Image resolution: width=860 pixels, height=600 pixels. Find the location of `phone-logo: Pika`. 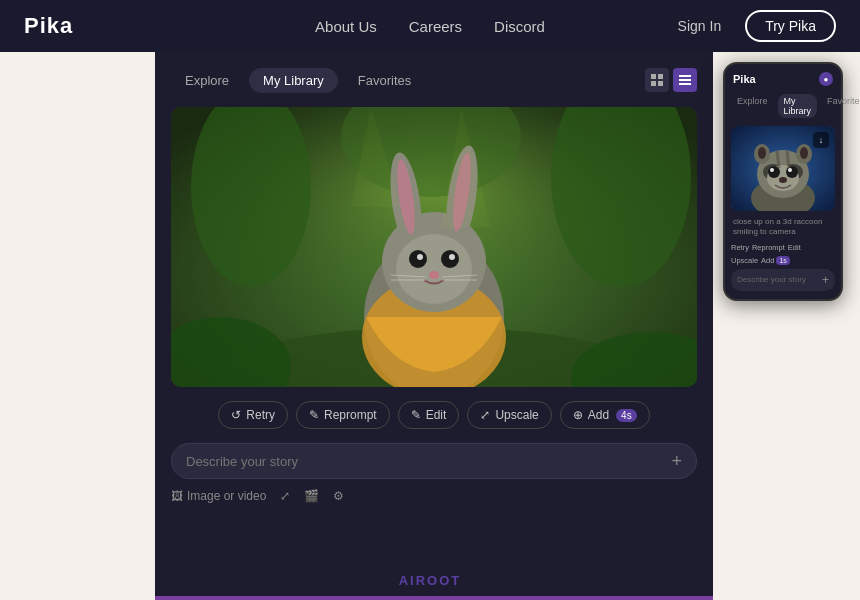

phone-logo: Pika is located at coordinates (744, 79).